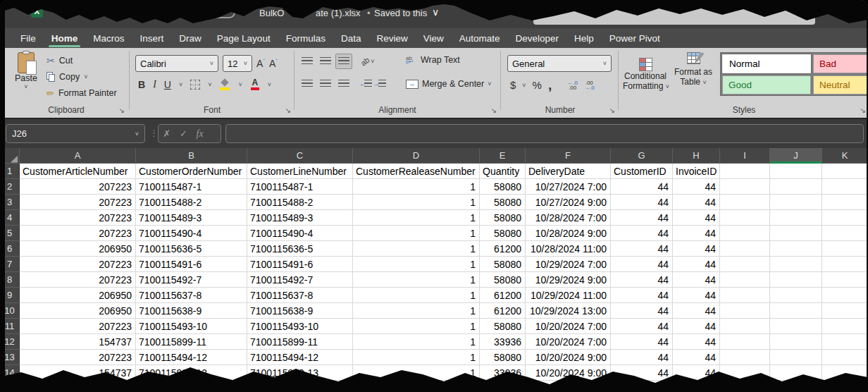 Image resolution: width=868 pixels, height=392 pixels. What do you see at coordinates (190, 38) in the screenshot?
I see `tab-draw: Draw` at bounding box center [190, 38].